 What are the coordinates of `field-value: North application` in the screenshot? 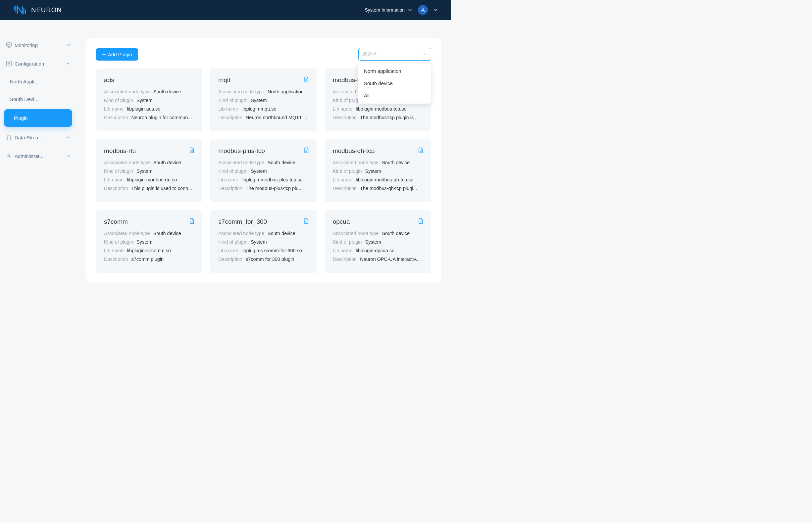 It's located at (286, 92).